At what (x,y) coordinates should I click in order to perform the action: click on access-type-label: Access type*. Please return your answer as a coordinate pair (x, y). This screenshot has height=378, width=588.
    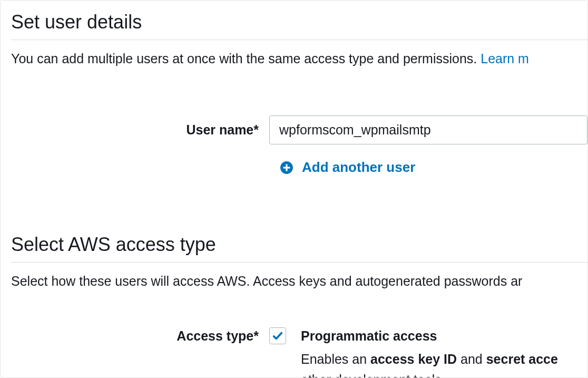
    Looking at the image, I should click on (140, 335).